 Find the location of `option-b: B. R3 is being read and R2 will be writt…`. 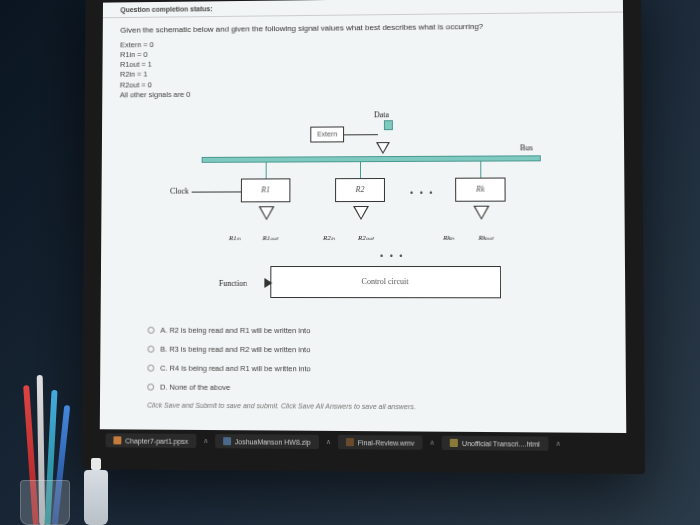

option-b: B. R3 is being read and R2 will be writt… is located at coordinates (377, 350).